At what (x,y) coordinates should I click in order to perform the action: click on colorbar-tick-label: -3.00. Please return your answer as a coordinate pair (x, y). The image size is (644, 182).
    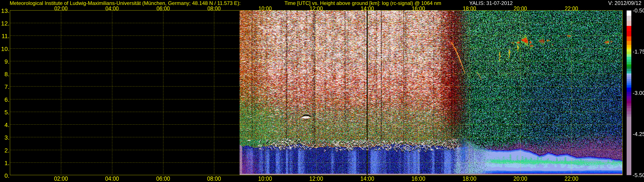
    Looking at the image, I should click on (638, 93).